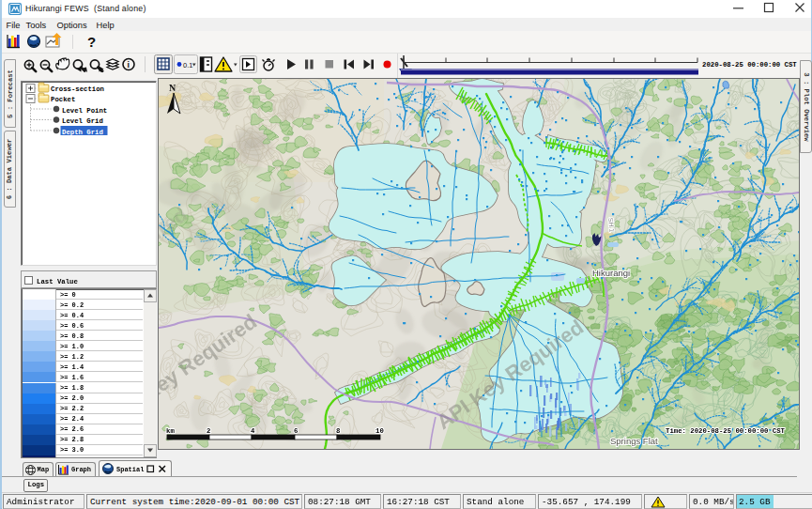 The width and height of the screenshot is (812, 509). I want to click on svg-text: Time: 2020-08-25 00:00:00 CST, so click(726, 431).